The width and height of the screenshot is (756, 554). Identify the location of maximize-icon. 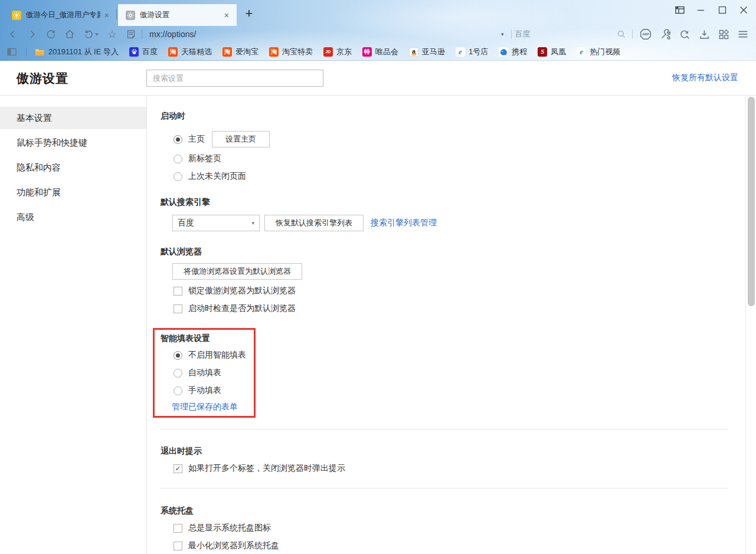
(722, 10).